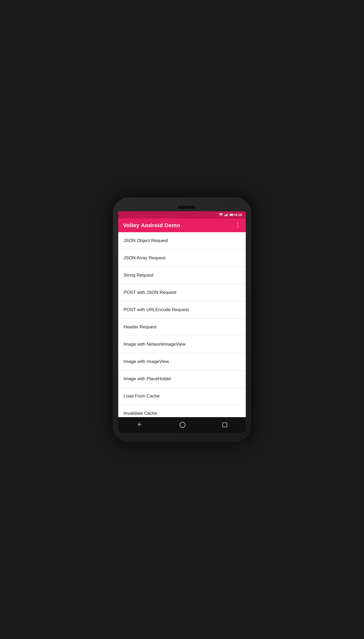 The width and height of the screenshot is (364, 639). What do you see at coordinates (146, 241) in the screenshot?
I see `list-item-label: JSON Object Request` at bounding box center [146, 241].